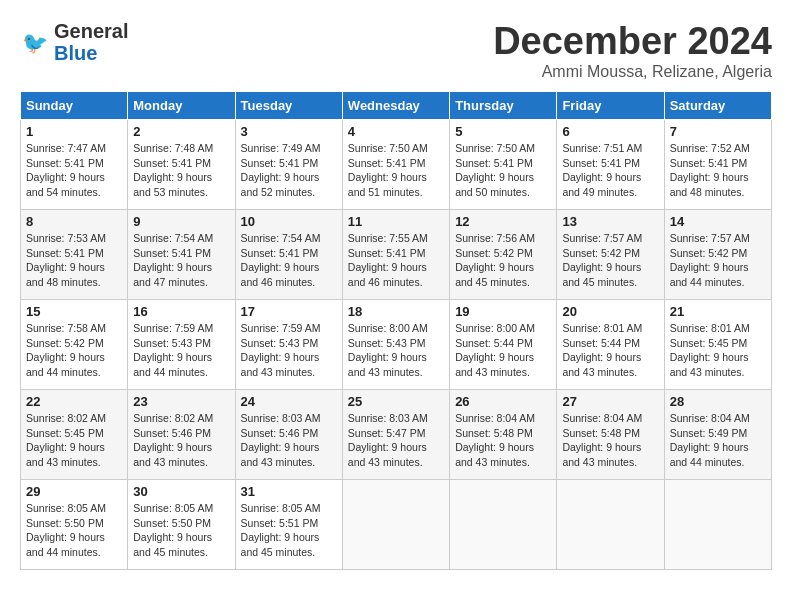 This screenshot has height=612, width=792. Describe the element at coordinates (610, 132) in the screenshot. I see `day-number: 6` at that location.